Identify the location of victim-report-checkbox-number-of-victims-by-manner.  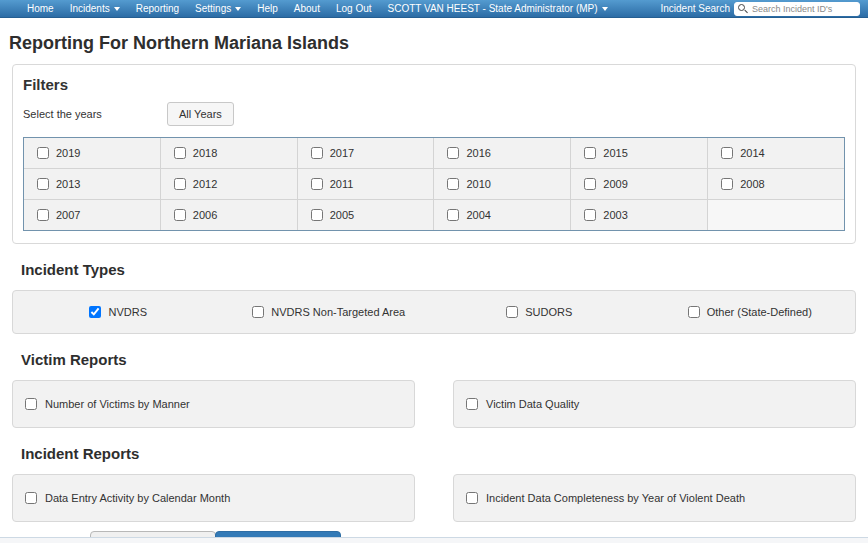
(31, 404).